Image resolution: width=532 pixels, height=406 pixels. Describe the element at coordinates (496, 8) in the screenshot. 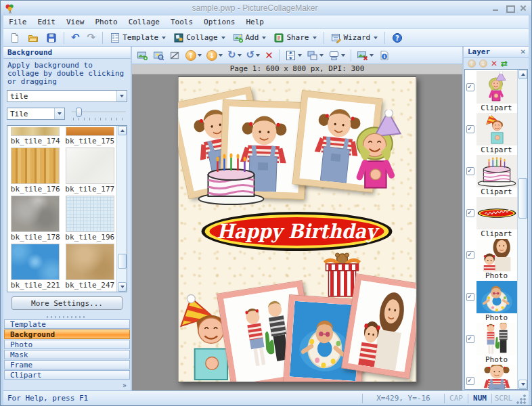

I see `minimize-button` at that location.